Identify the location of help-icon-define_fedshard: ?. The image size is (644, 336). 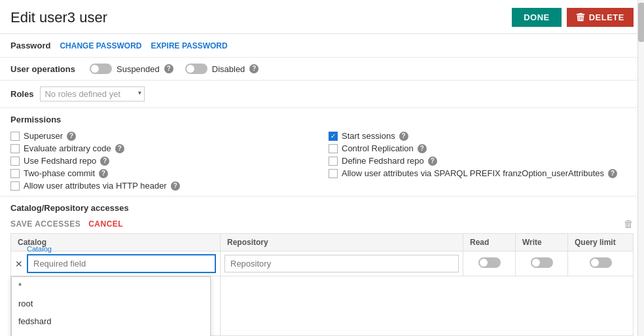
(433, 161).